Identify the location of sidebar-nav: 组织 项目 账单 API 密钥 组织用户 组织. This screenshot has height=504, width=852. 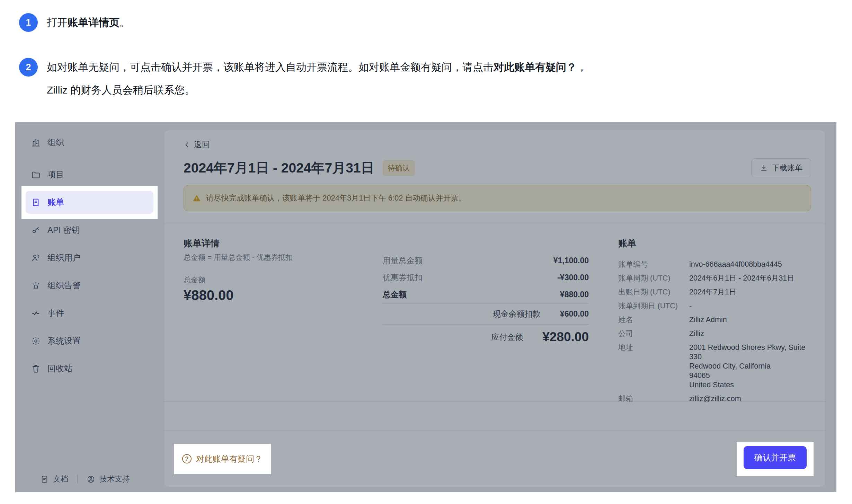
(89, 297).